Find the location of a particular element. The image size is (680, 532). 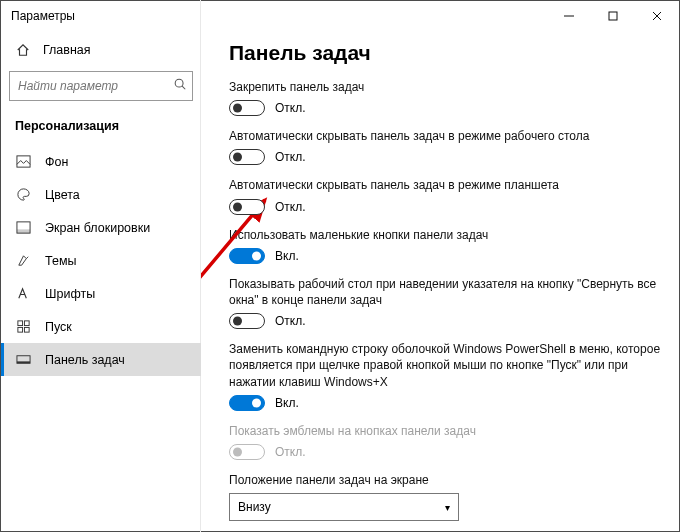

setting-badges: Показать эмблемы на кнопках панели задач… is located at coordinates (445, 442).